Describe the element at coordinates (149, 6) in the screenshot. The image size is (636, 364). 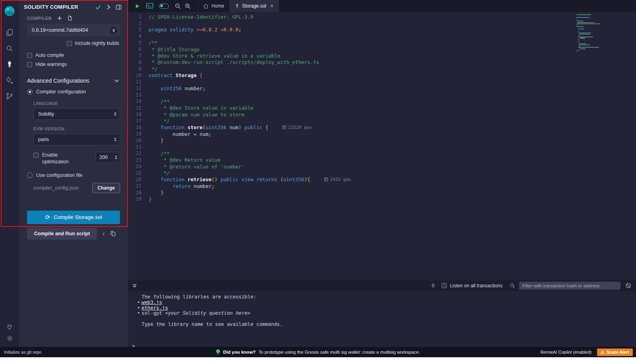
I see `terminal-window-icon` at that location.